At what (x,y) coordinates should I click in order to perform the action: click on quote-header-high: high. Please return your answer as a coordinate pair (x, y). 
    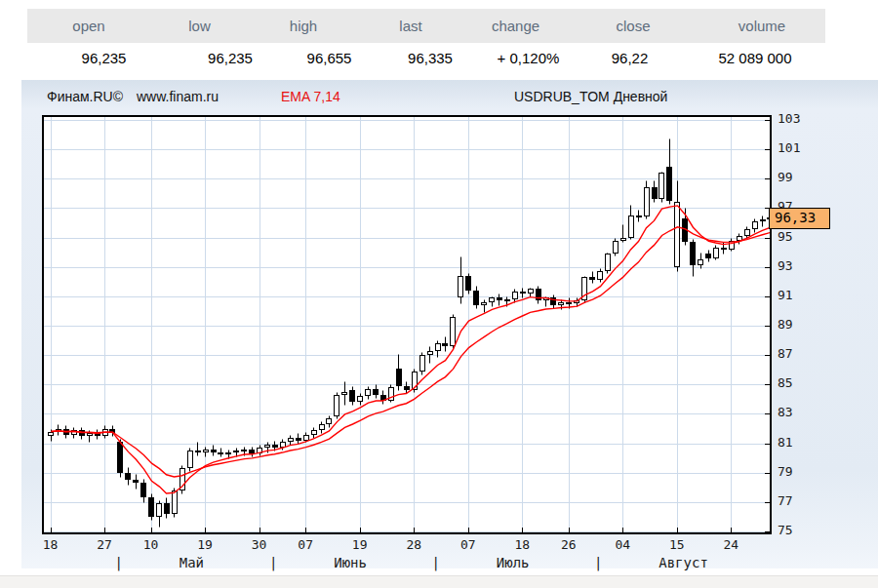
    Looking at the image, I should click on (303, 25).